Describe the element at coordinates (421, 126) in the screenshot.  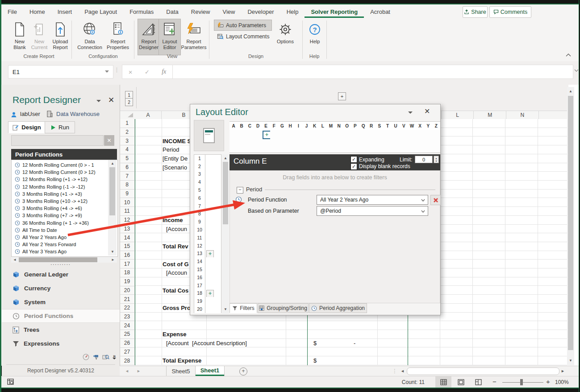
I see `dialog-column-X: X` at that location.